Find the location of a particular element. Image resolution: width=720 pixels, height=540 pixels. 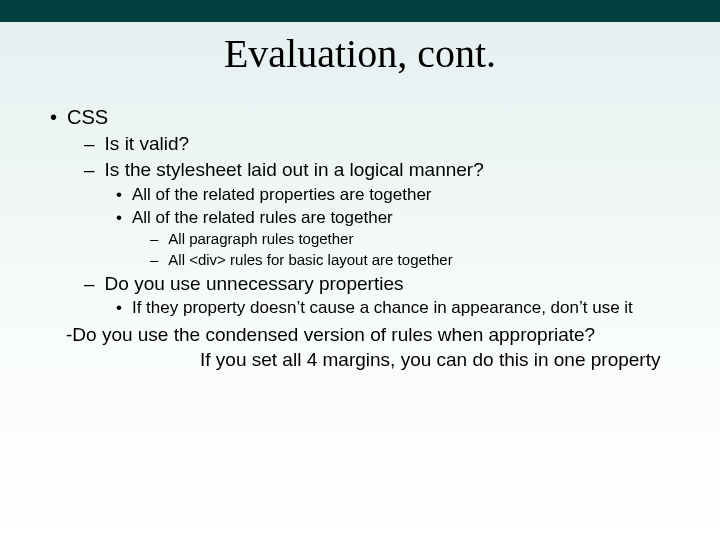

bullet-text: If you set all 4 margins, you can do thi… is located at coordinates (430, 360).